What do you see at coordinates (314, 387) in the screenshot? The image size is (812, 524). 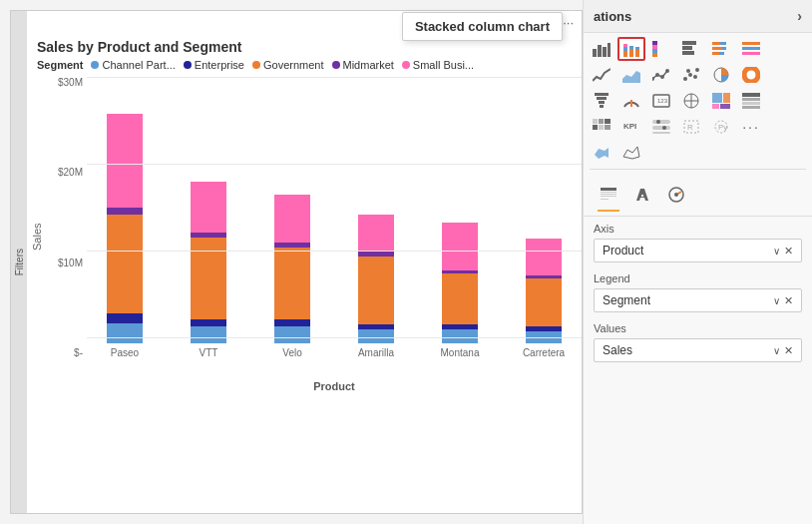 I see `x-axis-title: Product` at bounding box center [314, 387].